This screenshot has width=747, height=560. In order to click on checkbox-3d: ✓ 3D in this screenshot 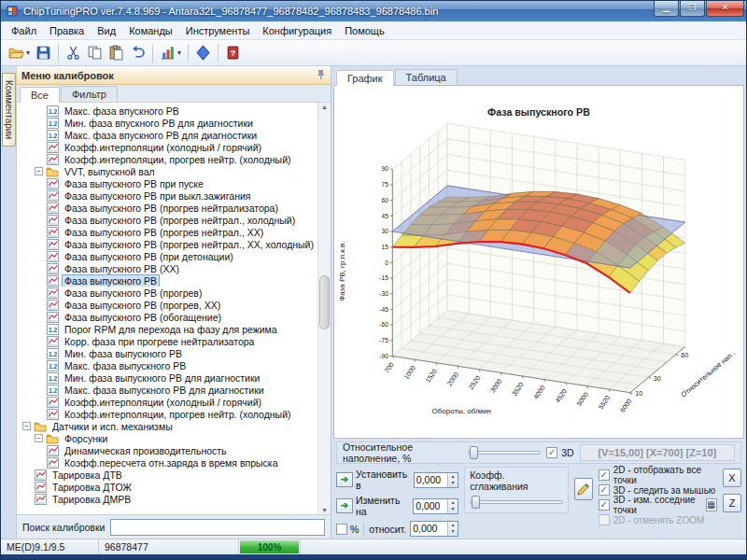, I will do `click(560, 453)`.